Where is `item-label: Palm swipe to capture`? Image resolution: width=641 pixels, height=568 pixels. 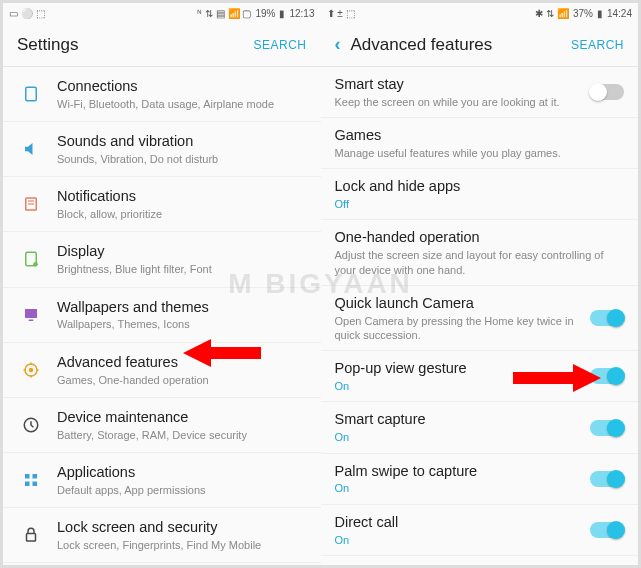
item-label: Palm swipe to capture is located at coordinates (459, 472).